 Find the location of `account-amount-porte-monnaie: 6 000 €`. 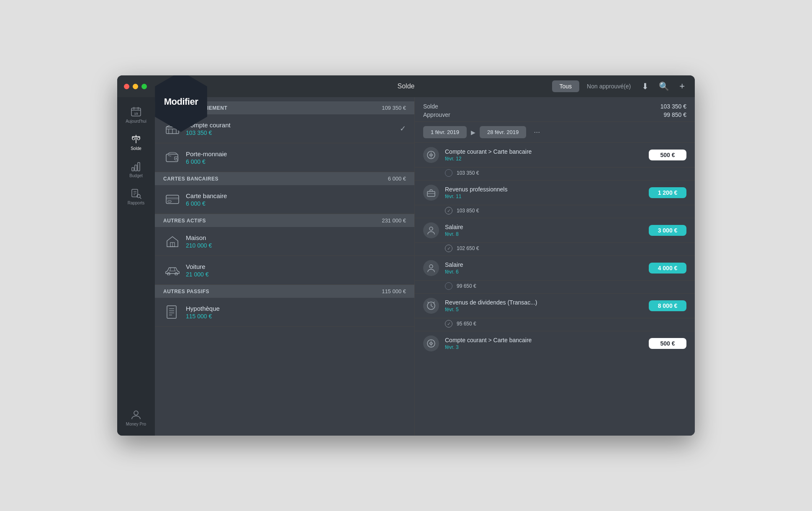

account-amount-porte-monnaie: 6 000 € is located at coordinates (296, 162).